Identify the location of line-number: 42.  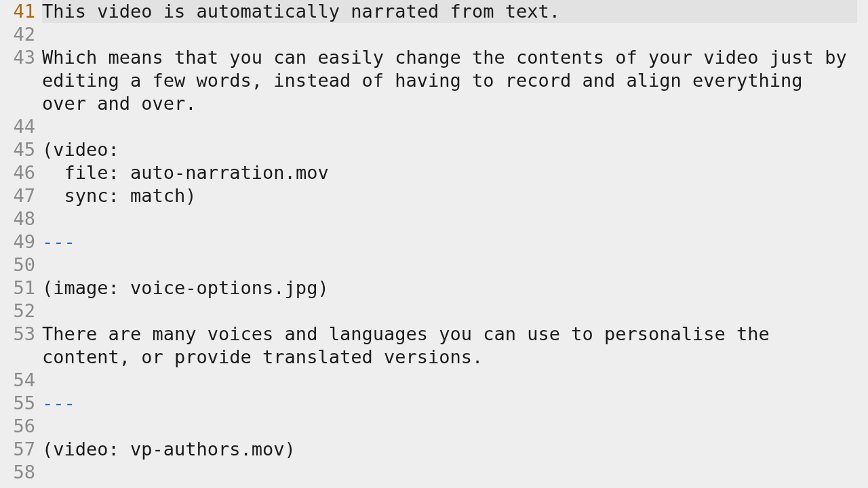
(21, 35).